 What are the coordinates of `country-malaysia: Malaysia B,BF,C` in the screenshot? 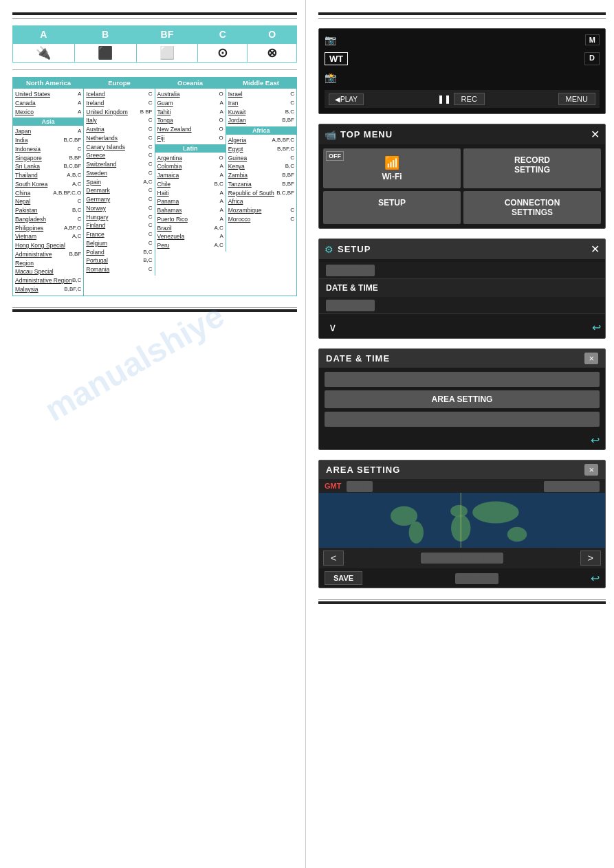 It's located at (48, 290).